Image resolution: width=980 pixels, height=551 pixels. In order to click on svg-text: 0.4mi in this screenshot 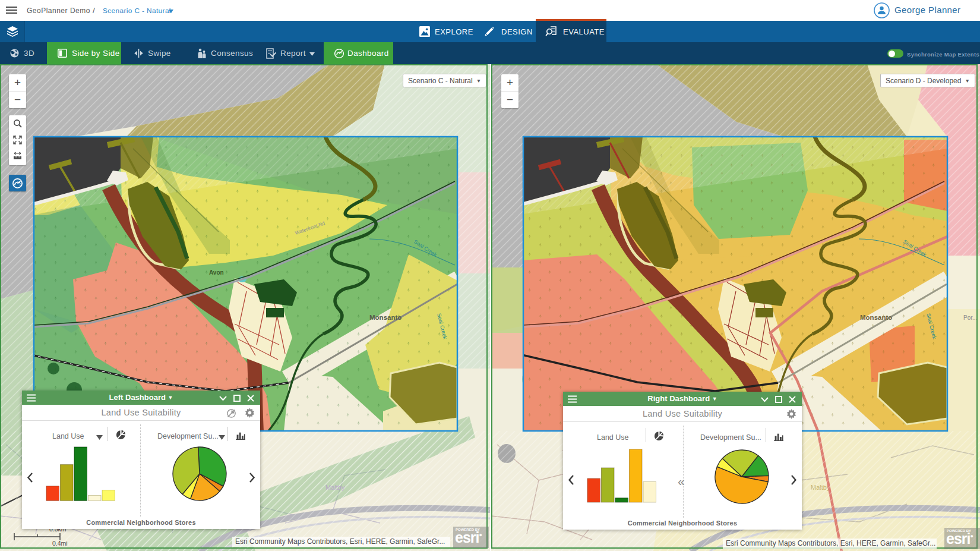, I will do `click(60, 543)`.